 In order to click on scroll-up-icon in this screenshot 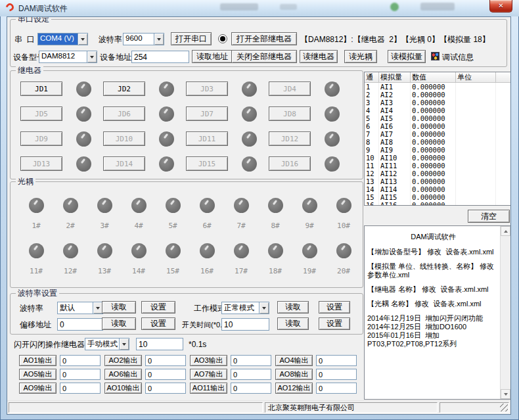, I will do `click(506, 231)`.